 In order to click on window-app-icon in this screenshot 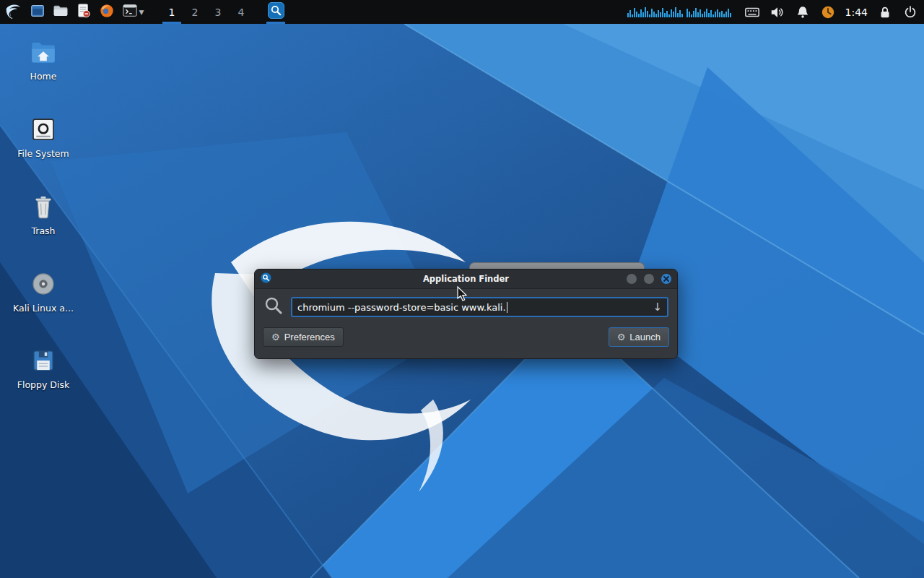, I will do `click(266, 279)`.